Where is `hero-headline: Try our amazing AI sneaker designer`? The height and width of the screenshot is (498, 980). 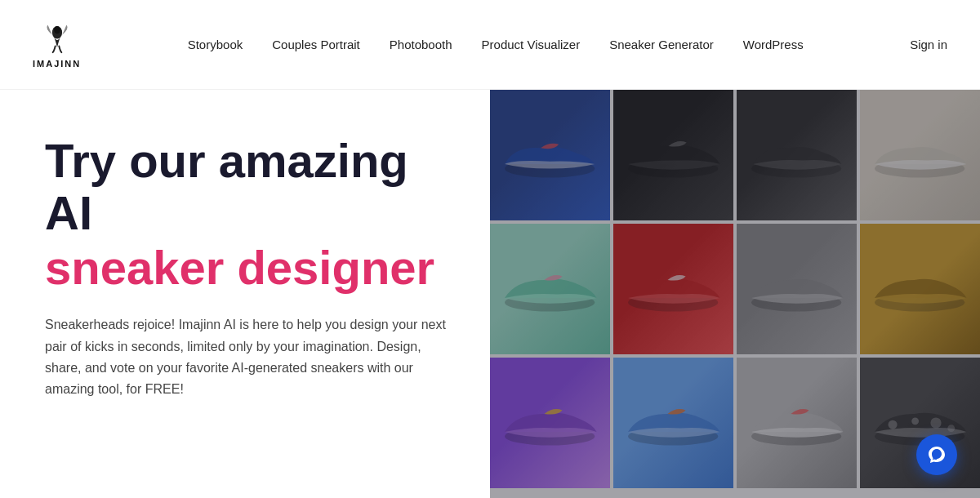
hero-headline: Try our amazing AI sneaker designer is located at coordinates (247, 215).